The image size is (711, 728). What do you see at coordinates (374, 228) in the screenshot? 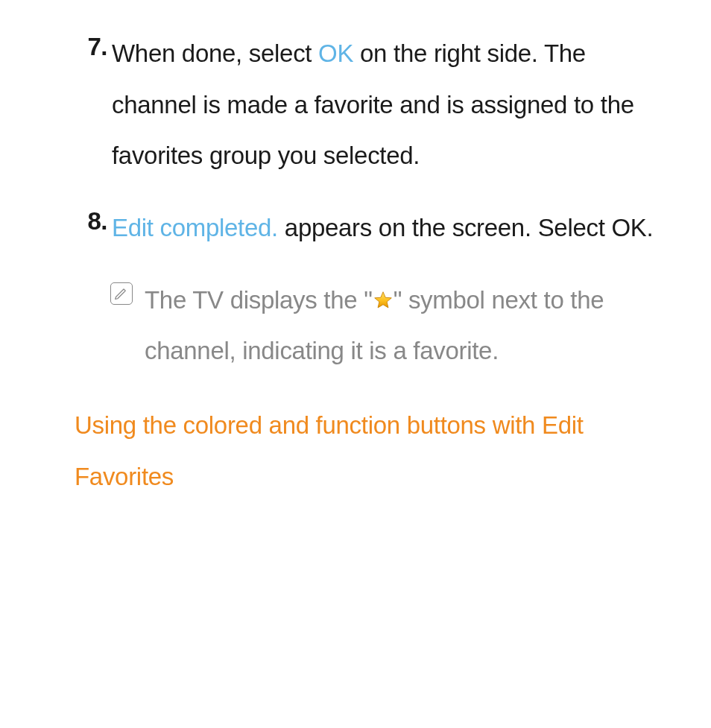
I see `step-8: 8. Edit completed. appears on the screen…` at bounding box center [374, 228].